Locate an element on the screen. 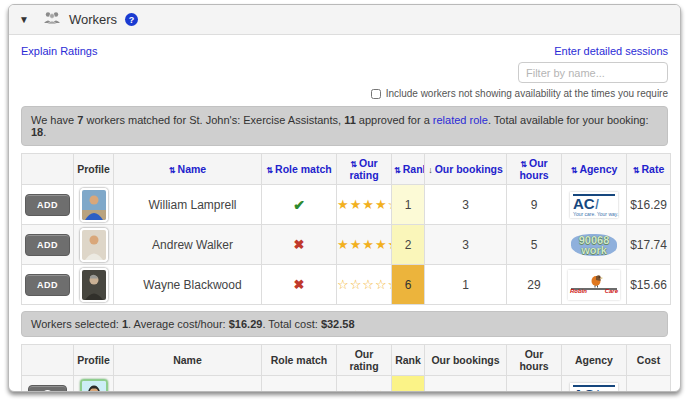 The height and width of the screenshot is (401, 689). header-agency: Agency is located at coordinates (594, 360).